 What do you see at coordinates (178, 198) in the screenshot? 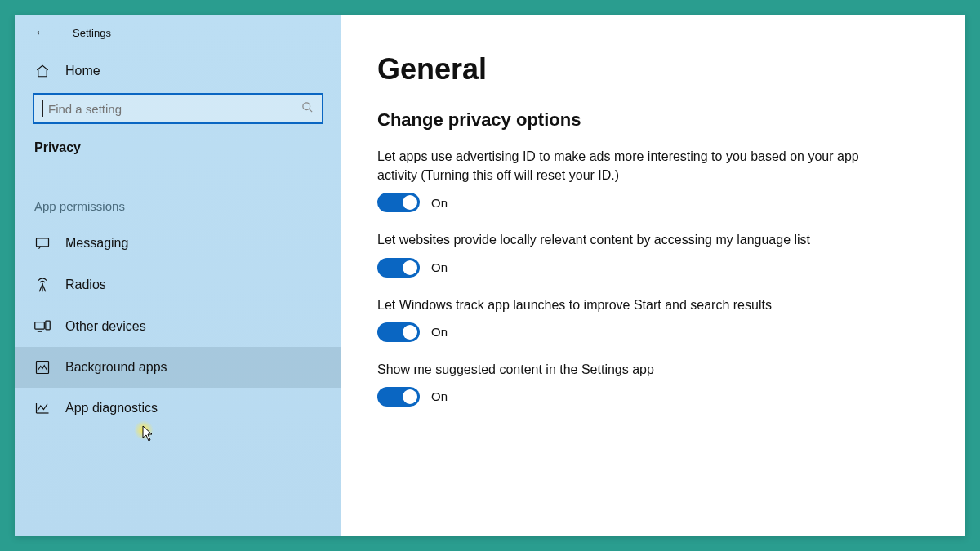
I see `sidebar-group-app-permissions: App permissions` at bounding box center [178, 198].